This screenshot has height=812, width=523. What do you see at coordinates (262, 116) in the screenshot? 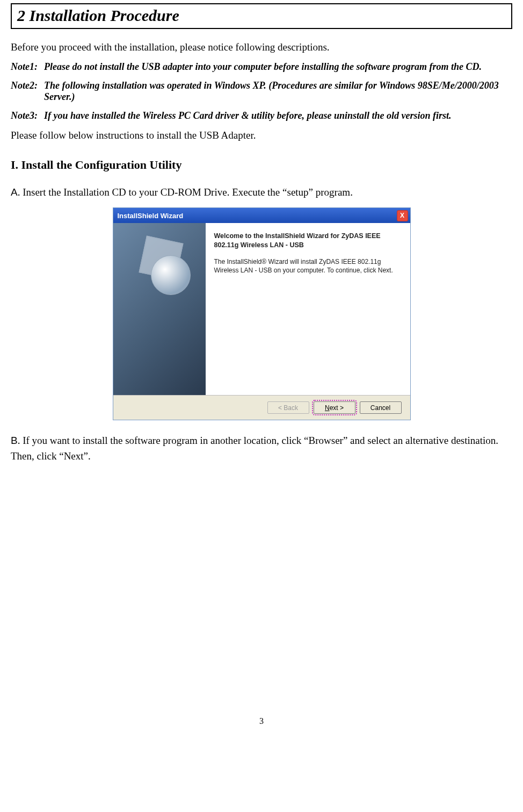
I see `note-3: Note3: If you have installed the Wireles…` at bounding box center [262, 116].